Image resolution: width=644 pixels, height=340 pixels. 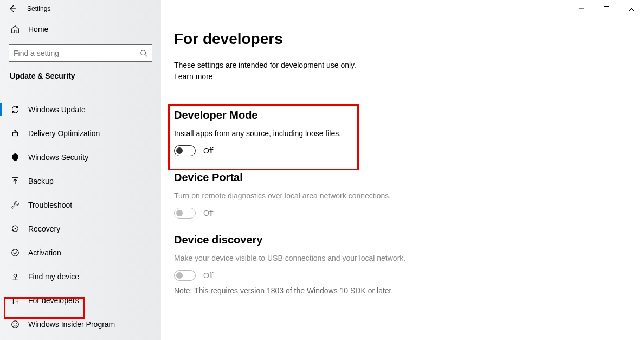 I want to click on tools-icon, so click(x=15, y=300).